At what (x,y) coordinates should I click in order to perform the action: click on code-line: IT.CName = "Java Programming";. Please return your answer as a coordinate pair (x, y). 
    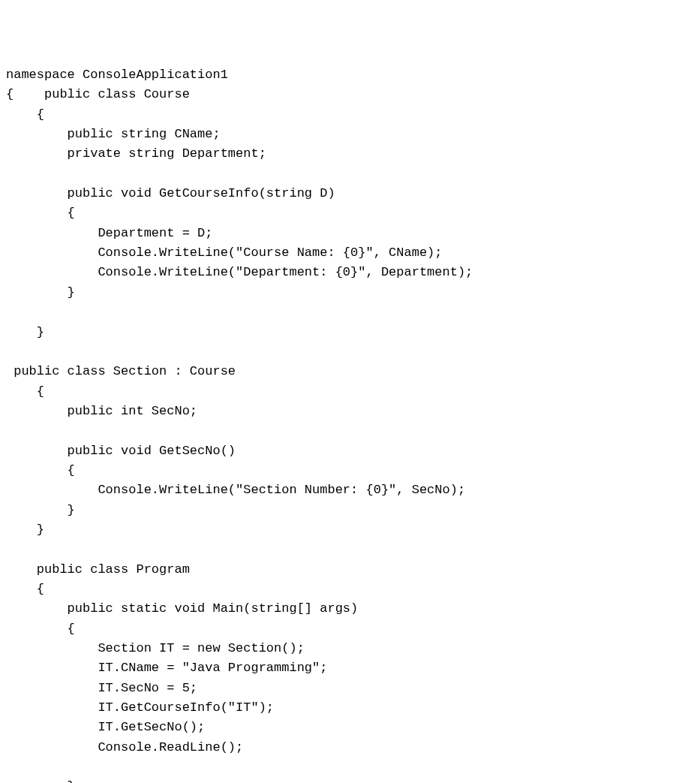
    Looking at the image, I should click on (167, 668).